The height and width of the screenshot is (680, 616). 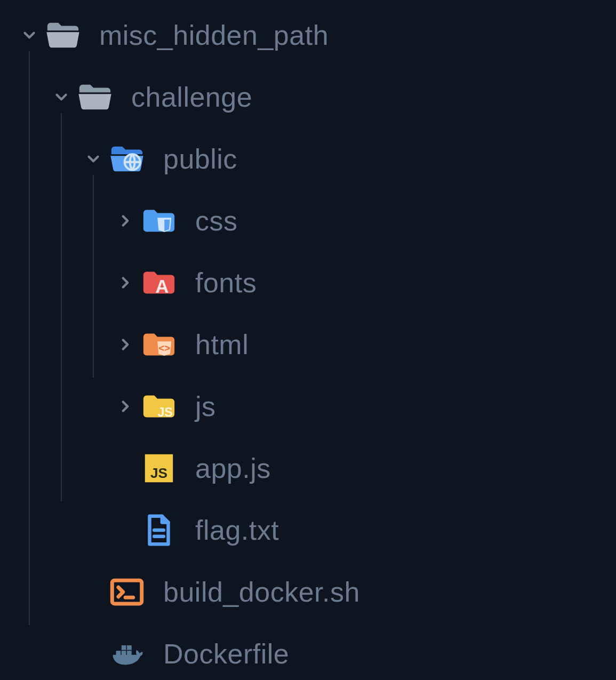 I want to click on tree-item-label: Dockerfile, so click(x=226, y=654).